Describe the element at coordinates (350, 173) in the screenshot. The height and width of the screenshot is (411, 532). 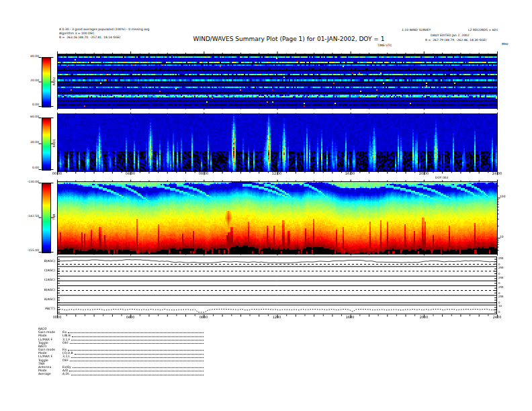
I see `mid-axis-tick-1600: 16:00` at that location.